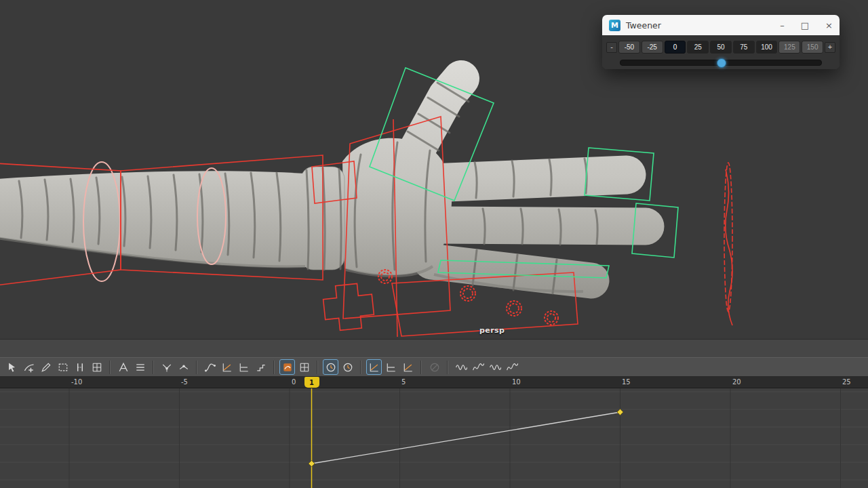 This screenshot has height=488, width=868. I want to click on tweener-body: - -50 -25 0 25 50 75 100 125 150 +, so click(721, 52).